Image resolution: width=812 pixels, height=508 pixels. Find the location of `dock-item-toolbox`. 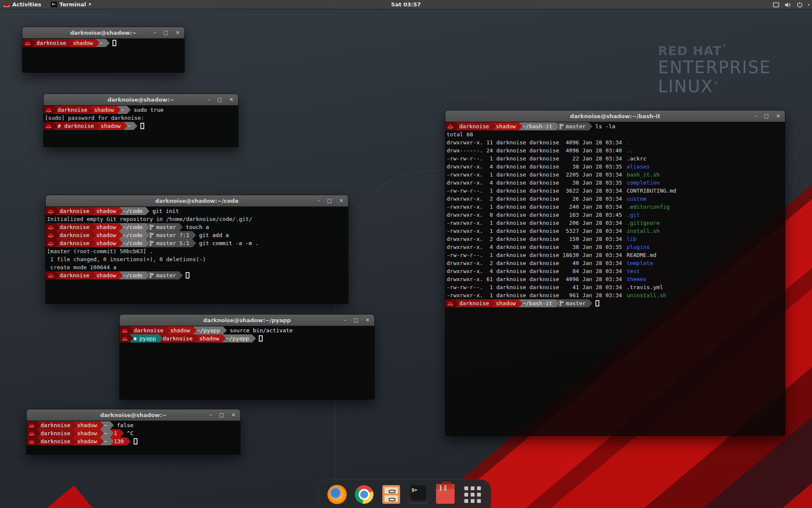

dock-item-toolbox is located at coordinates (446, 494).